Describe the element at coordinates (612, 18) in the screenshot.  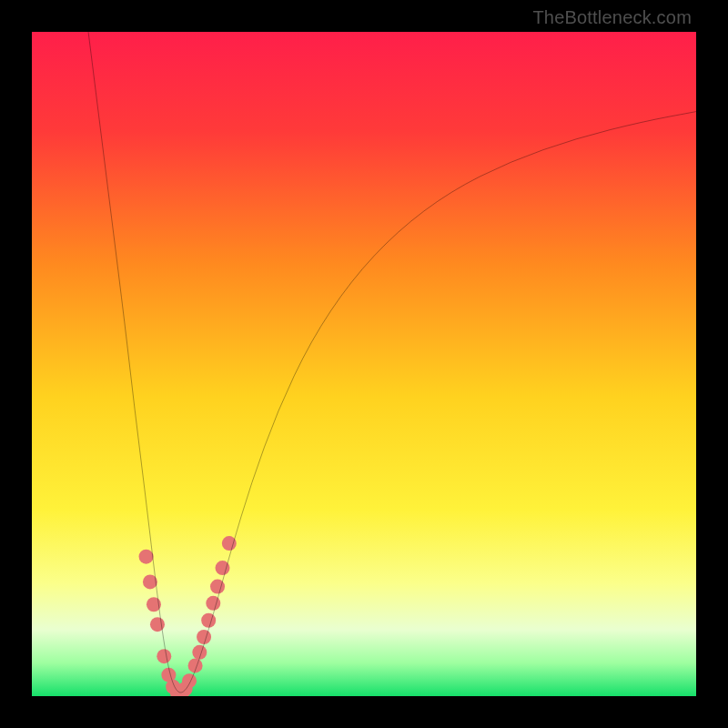
I see `watermark-text: TheBottleneck.com` at that location.